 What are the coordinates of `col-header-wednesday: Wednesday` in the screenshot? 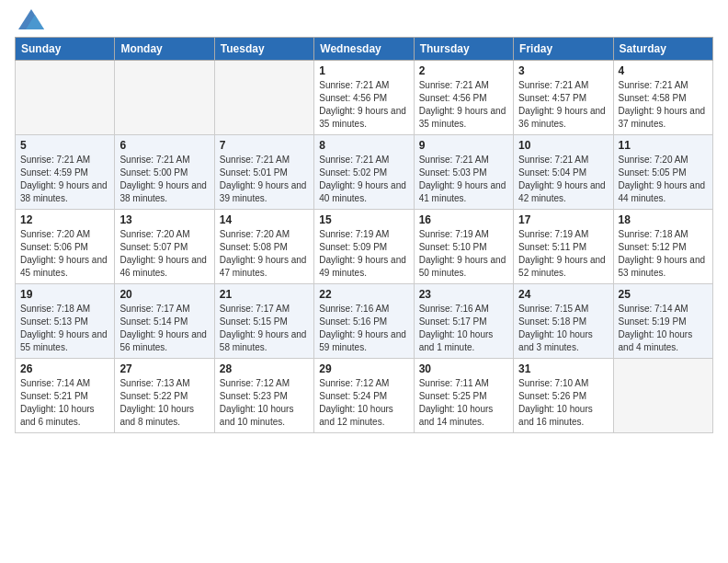 It's located at (364, 50).